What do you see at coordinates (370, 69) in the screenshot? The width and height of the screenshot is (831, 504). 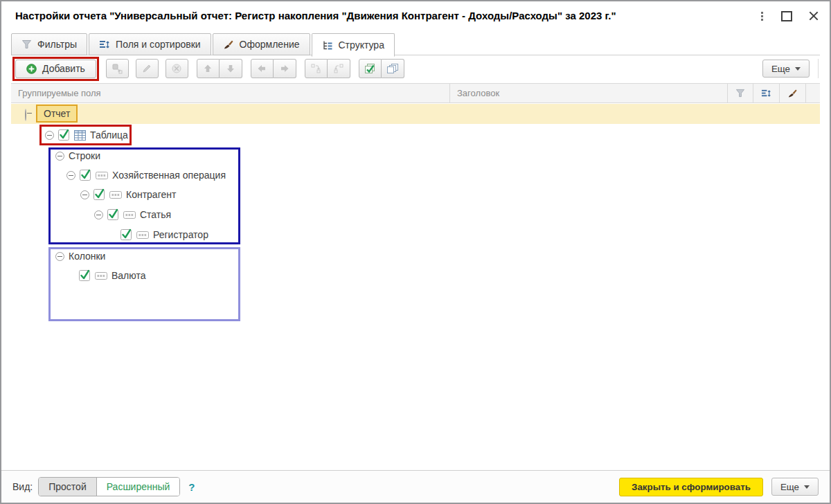 I see `check-all-button` at bounding box center [370, 69].